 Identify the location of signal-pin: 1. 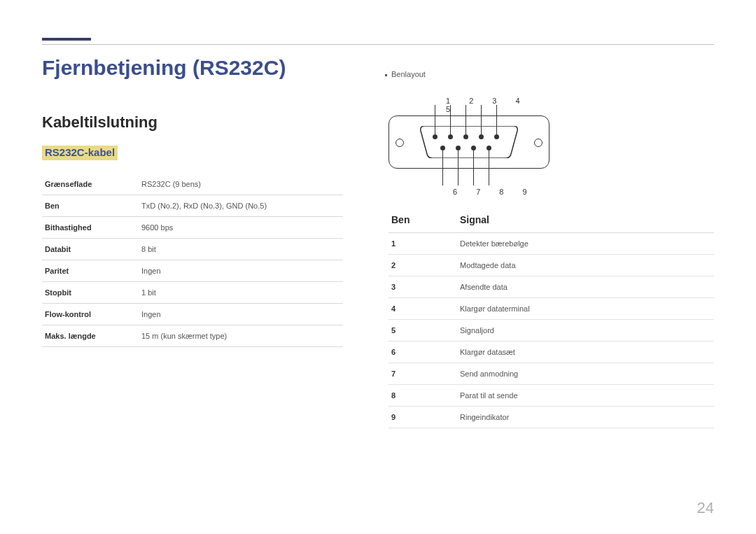
(423, 244).